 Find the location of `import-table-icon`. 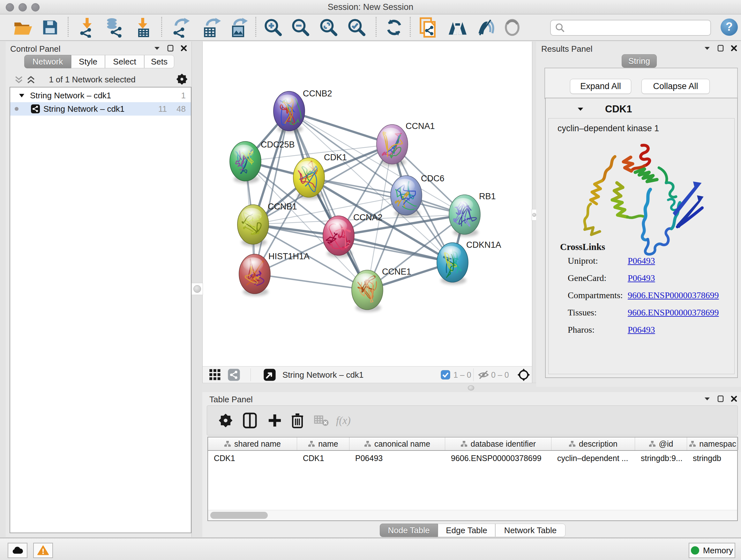

import-table-icon is located at coordinates (143, 27).